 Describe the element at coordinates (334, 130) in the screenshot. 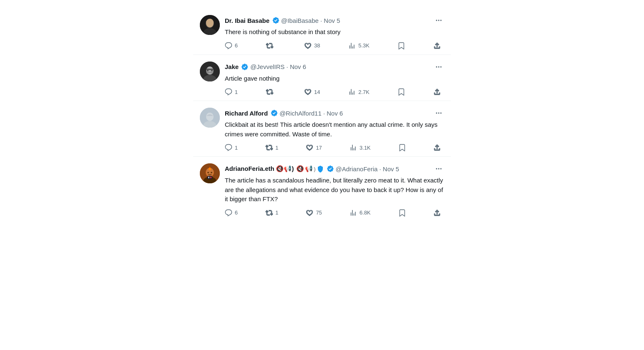

I see `tweet-text: Clickbait at its best! This article does…` at that location.